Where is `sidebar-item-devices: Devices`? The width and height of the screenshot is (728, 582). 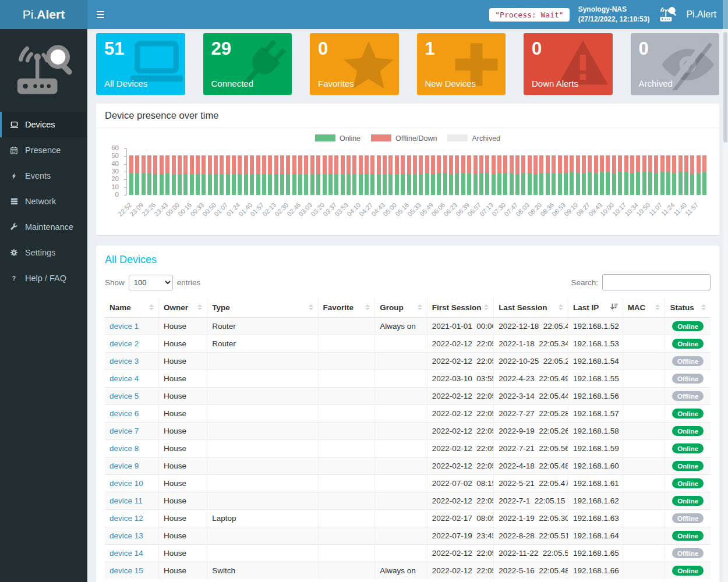
sidebar-item-devices: Devices is located at coordinates (44, 125).